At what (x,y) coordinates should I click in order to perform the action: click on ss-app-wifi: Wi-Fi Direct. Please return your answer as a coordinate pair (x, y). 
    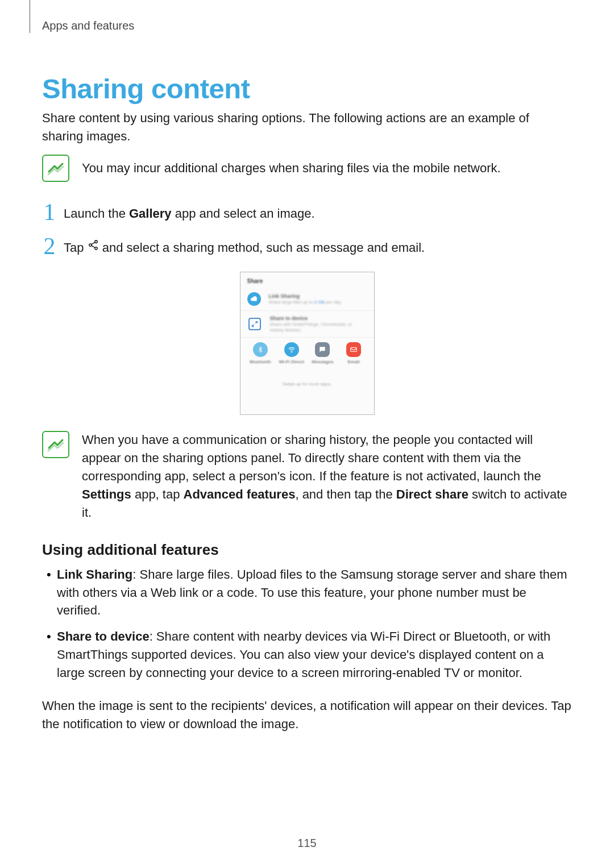
    Looking at the image, I should click on (291, 354).